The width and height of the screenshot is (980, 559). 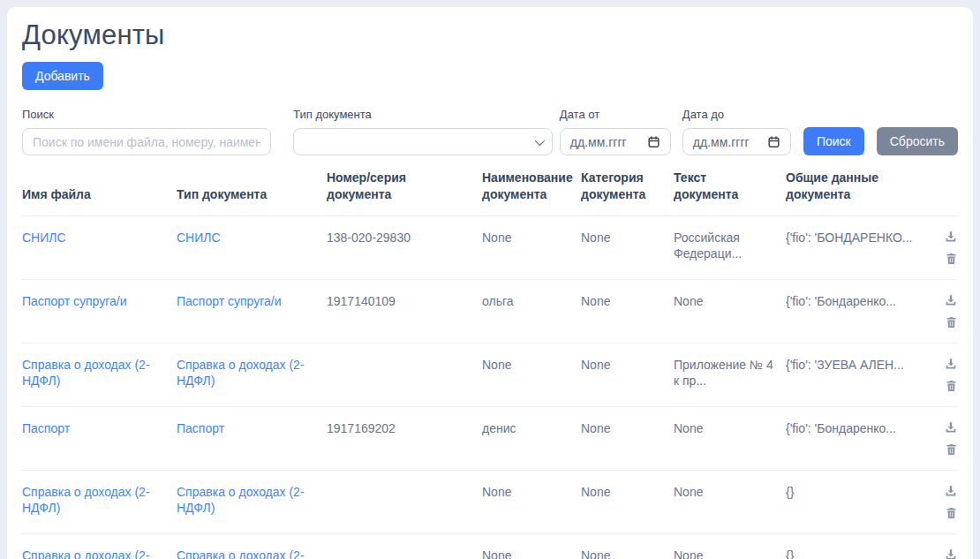 I want to click on col-file-name: Имя файла, so click(x=99, y=189).